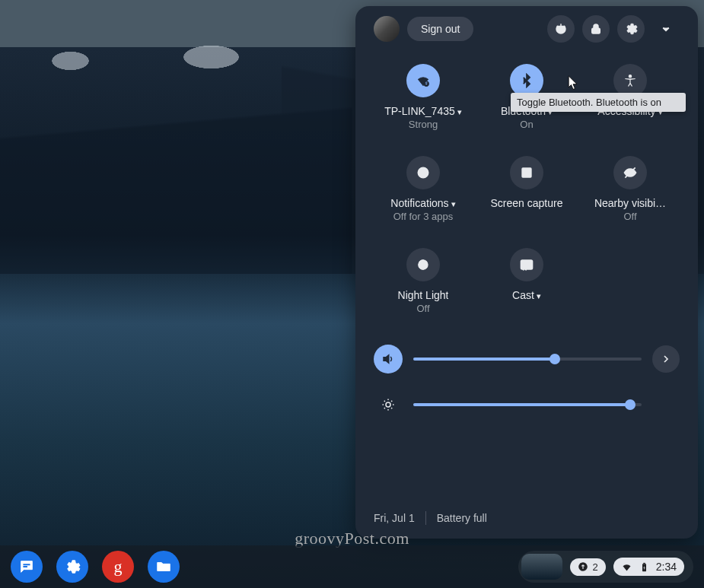  What do you see at coordinates (423, 173) in the screenshot?
I see `dnd-icon` at bounding box center [423, 173].